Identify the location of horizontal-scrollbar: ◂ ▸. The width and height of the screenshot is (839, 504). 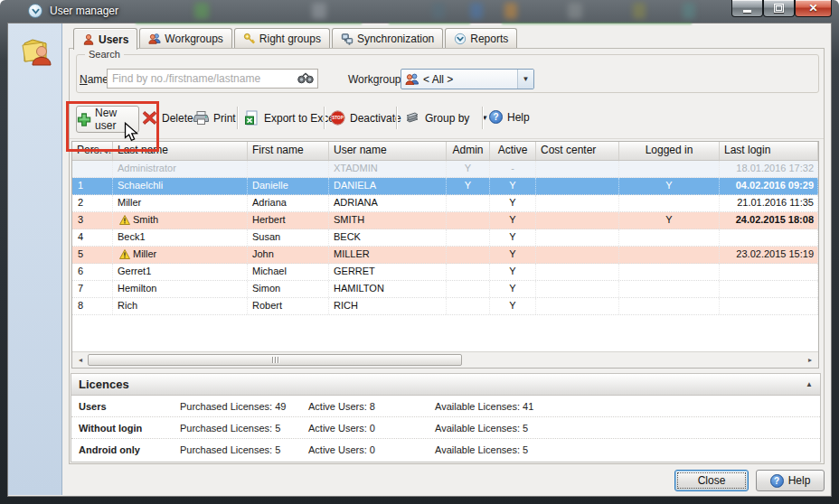
(445, 359).